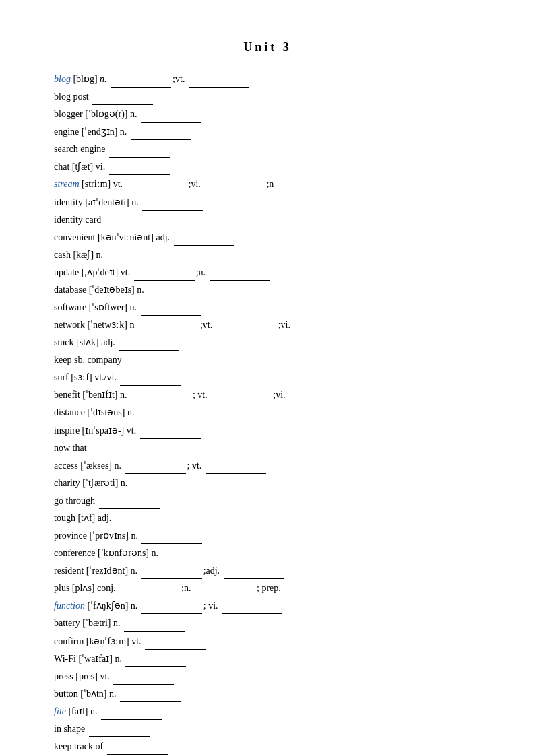  Describe the element at coordinates (268, 149) in the screenshot. I see `list-item: search engine` at that location.